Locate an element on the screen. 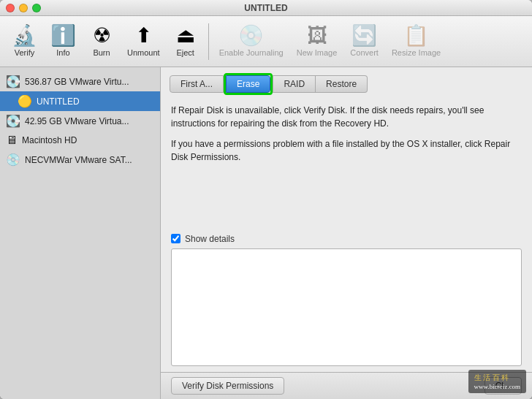 The width and height of the screenshot is (532, 399). watermark: 生 活 百 科 www.bimeiz.com is located at coordinates (497, 381).